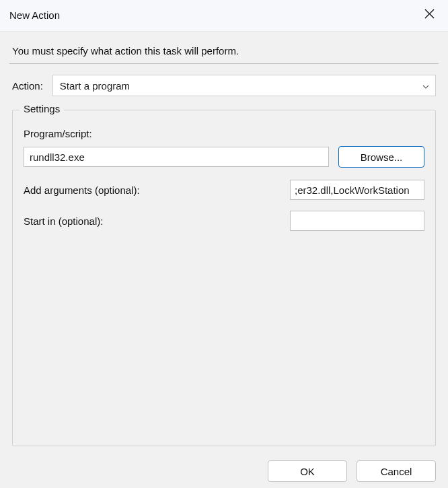  I want to click on action-select-value: Start a program, so click(95, 86).